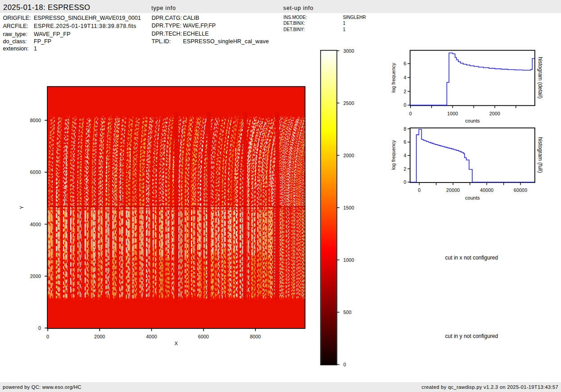  I want to click on svg-text: X, so click(176, 343).